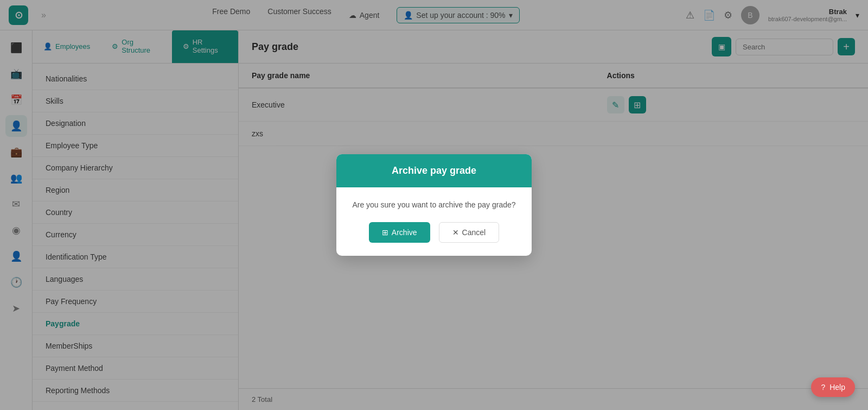 The height and width of the screenshot is (410, 868). I want to click on cancel-x-icon: ✕, so click(456, 232).